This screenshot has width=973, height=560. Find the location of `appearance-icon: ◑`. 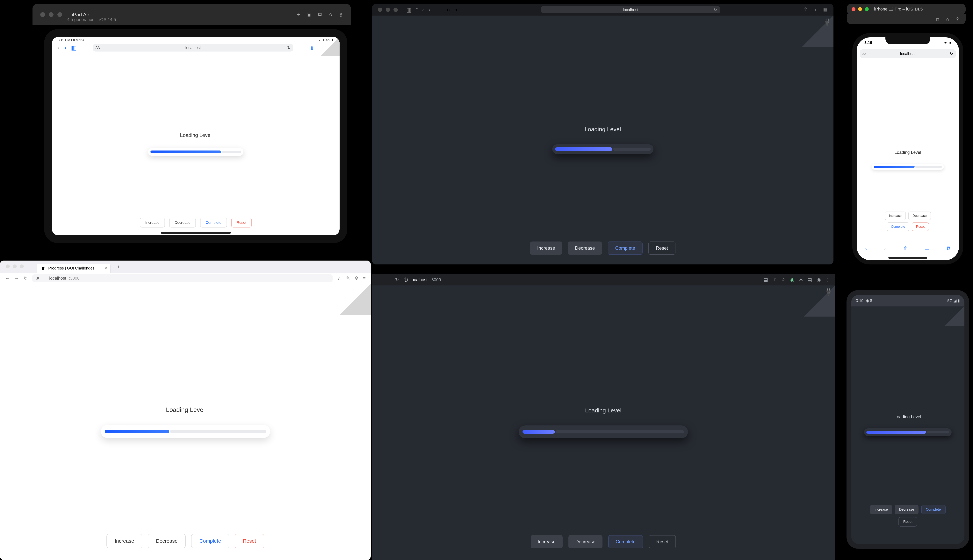

appearance-icon: ◑ is located at coordinates (456, 10).